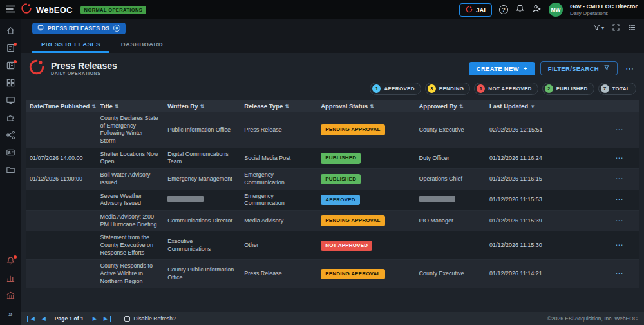 This screenshot has width=644, height=325. Describe the element at coordinates (451, 179) in the screenshot. I see `cell-approved-by: Operations Chief` at that location.